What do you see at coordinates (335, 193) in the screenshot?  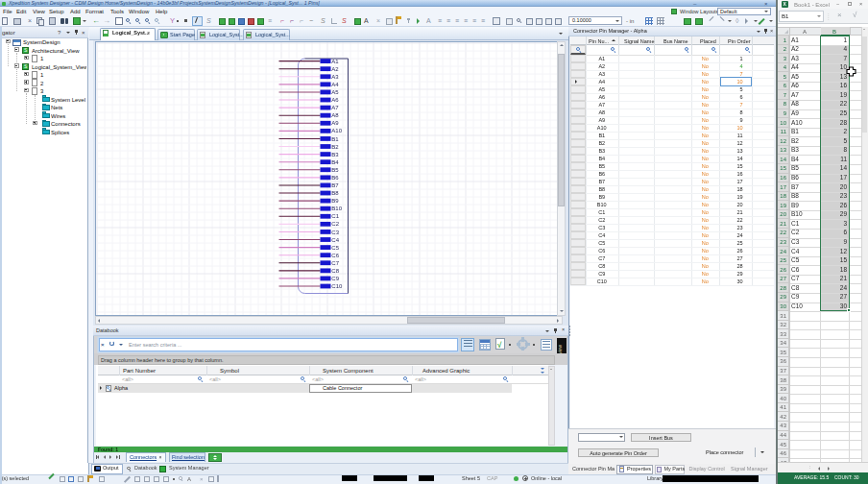 I see `svg-text: B8` at bounding box center [335, 193].